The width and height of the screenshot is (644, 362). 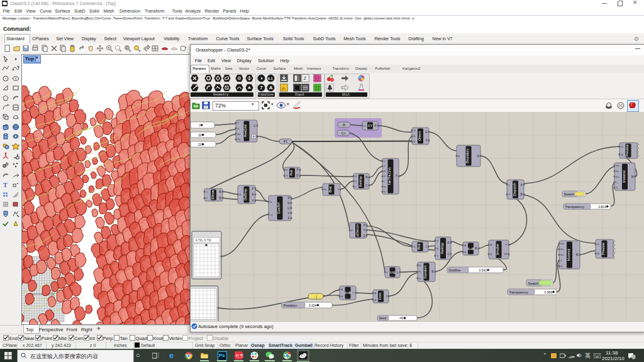 What do you see at coordinates (204, 240) in the screenshot?
I see `svg-text: 0.731, 0.731` at bounding box center [204, 240].